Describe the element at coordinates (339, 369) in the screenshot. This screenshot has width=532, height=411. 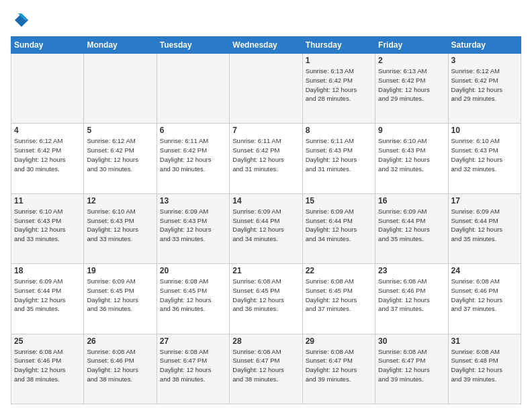
I see `calendar-cell: 29Sunrise: 6:08 AM Sunset: 6:47 PM Dayli…` at that location.